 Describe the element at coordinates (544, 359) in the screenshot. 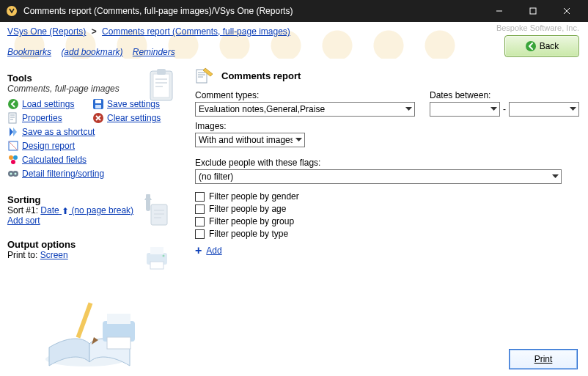

I see `print-label: Print` at that location.